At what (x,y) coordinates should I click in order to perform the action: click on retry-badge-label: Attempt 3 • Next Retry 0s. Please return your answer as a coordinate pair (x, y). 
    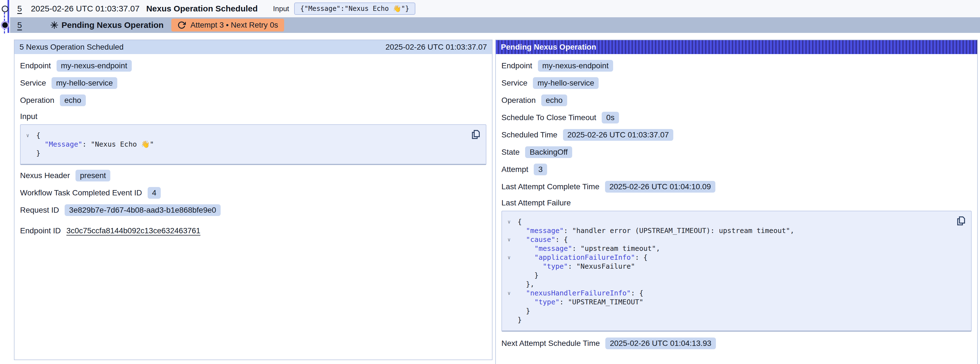
    Looking at the image, I should click on (234, 25).